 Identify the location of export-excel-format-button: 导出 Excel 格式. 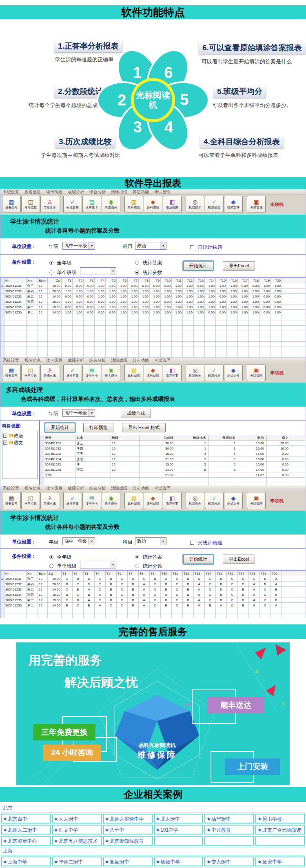
(144, 427).